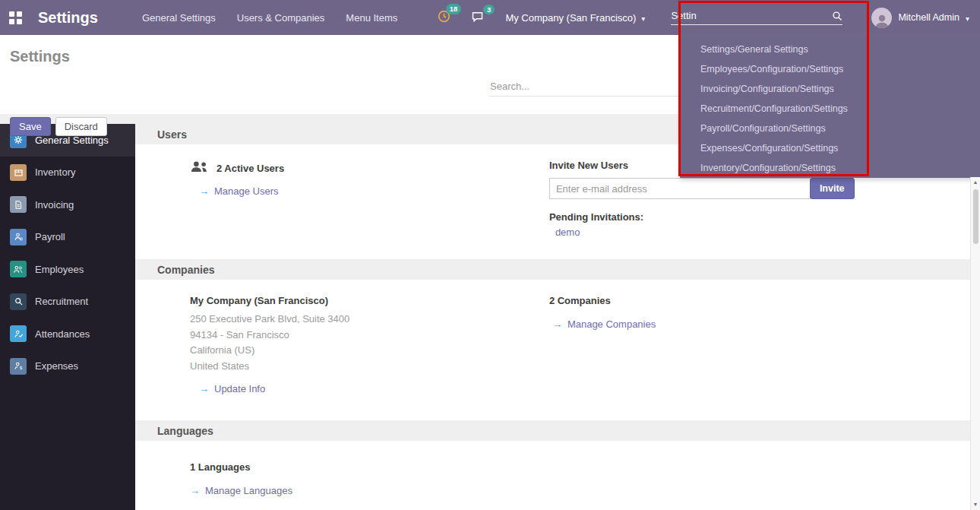 This screenshot has width=980, height=510. What do you see at coordinates (709, 18) in the screenshot?
I see `systray: 18 3 My Company (San Francisco)` at bounding box center [709, 18].